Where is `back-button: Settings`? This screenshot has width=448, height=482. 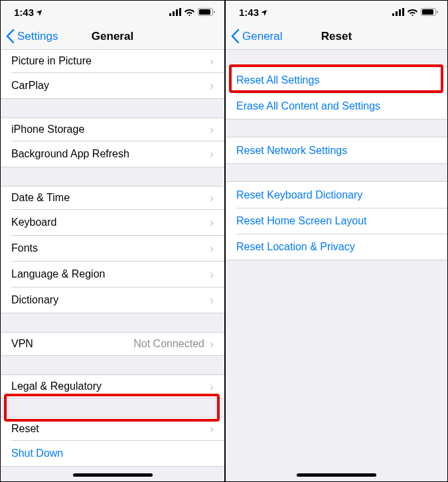 back-button: Settings is located at coordinates (32, 36).